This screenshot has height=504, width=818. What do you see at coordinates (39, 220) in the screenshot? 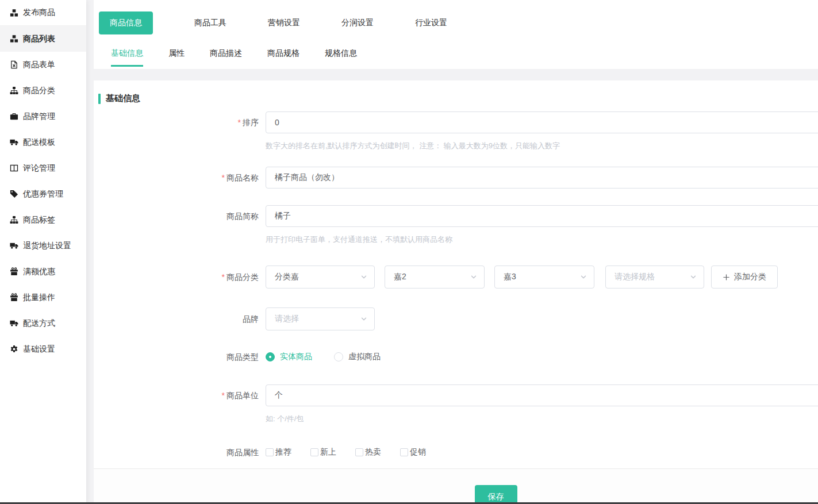
I see `sidebar-item-label: 商品标签` at bounding box center [39, 220].